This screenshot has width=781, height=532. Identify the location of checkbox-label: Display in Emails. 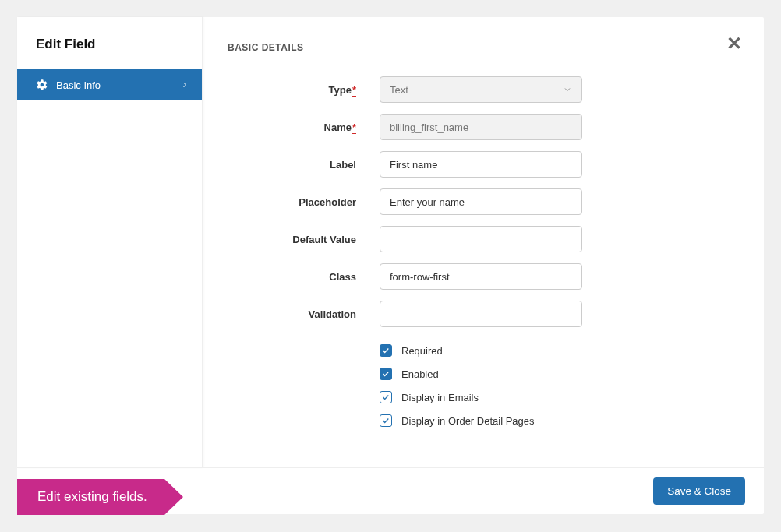
(440, 397).